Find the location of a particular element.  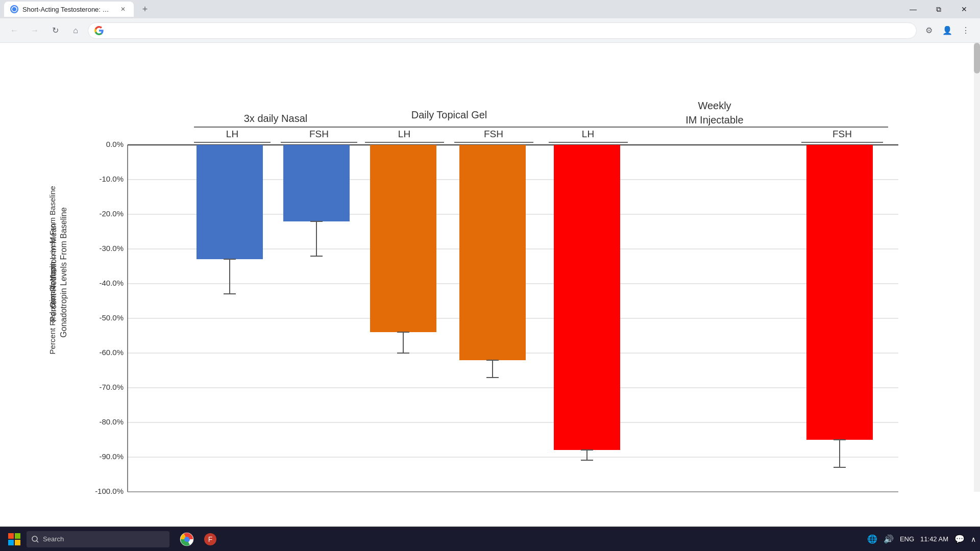

back-button: ← is located at coordinates (14, 31).